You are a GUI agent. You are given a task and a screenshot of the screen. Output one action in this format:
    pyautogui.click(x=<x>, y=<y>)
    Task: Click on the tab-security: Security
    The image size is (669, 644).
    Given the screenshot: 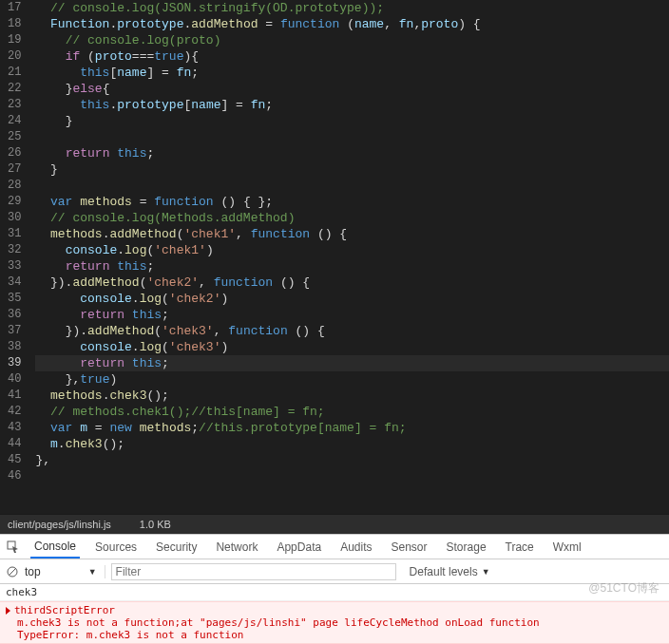 What is the action you would take?
    pyautogui.click(x=177, y=547)
    